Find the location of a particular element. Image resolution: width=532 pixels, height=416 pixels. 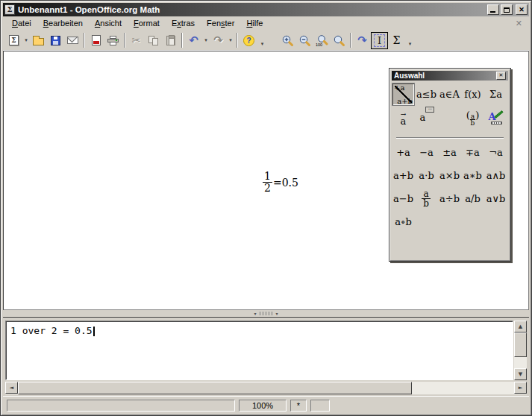

titlebar: Σ Unbenannt1 - OpenOffice.org Math ✕ is located at coordinates (266, 10).